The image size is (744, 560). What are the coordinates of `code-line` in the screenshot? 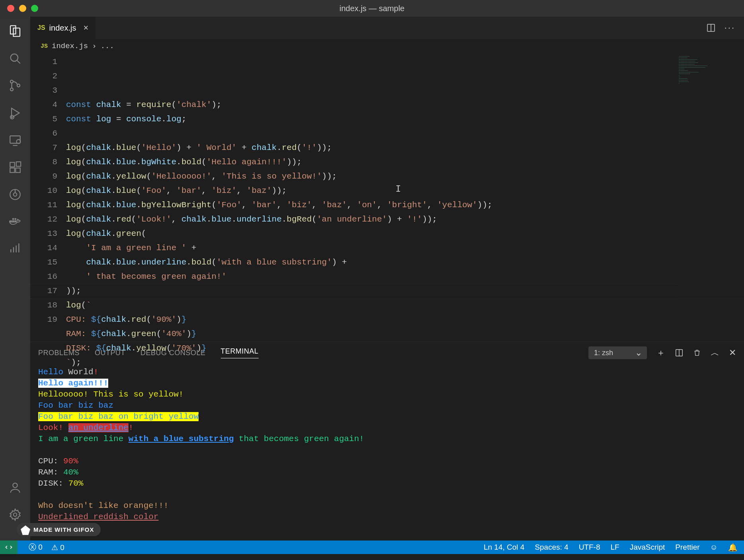 It's located at (405, 134).